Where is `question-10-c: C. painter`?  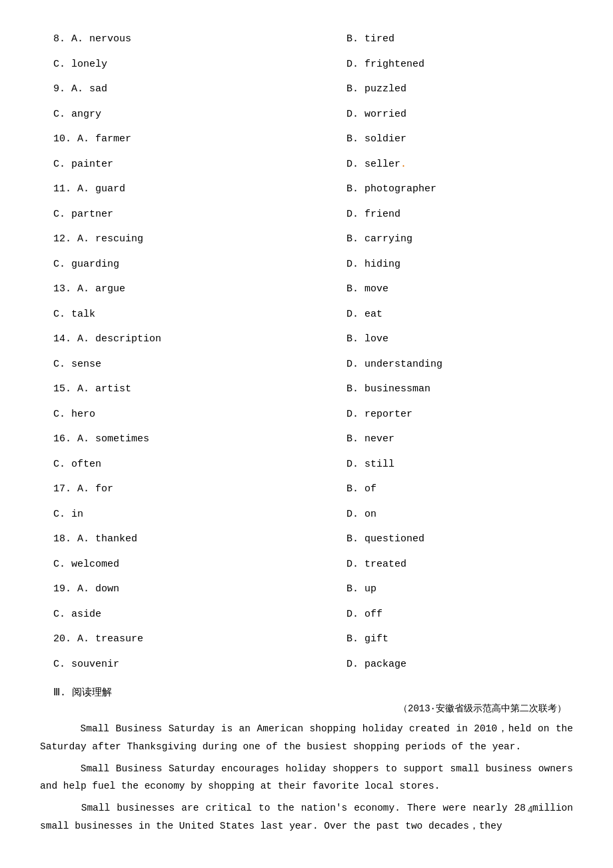
question-10-c: C. painter is located at coordinates (173, 165).